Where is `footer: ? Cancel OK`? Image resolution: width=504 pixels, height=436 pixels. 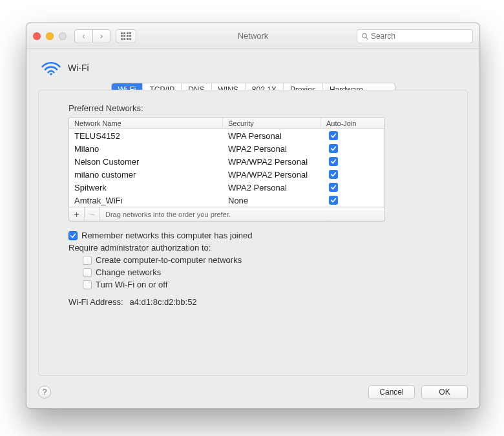
footer: ? Cancel OK is located at coordinates (253, 397).